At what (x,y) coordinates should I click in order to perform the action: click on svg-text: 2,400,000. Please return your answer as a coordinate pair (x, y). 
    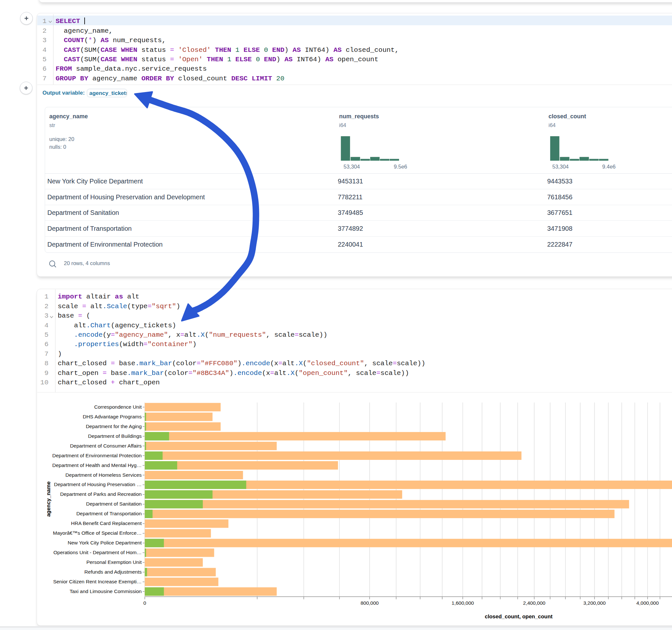
    Looking at the image, I should click on (534, 603).